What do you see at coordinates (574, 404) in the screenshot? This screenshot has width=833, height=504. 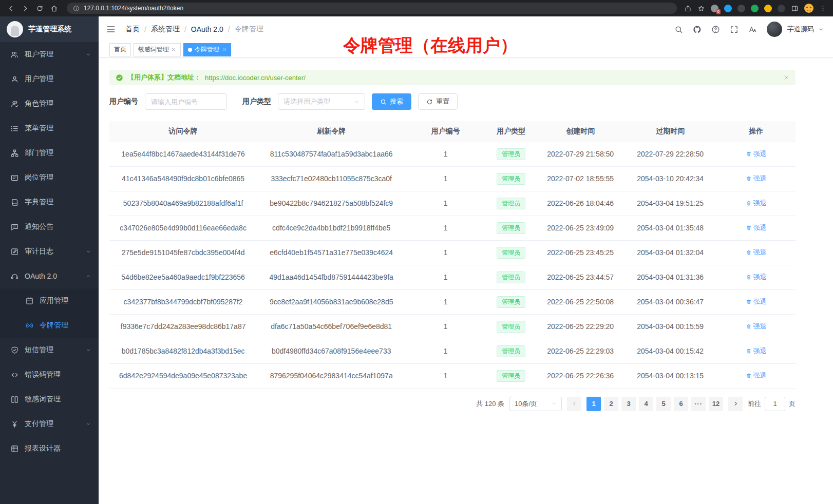 I see `prev-page-button` at bounding box center [574, 404].